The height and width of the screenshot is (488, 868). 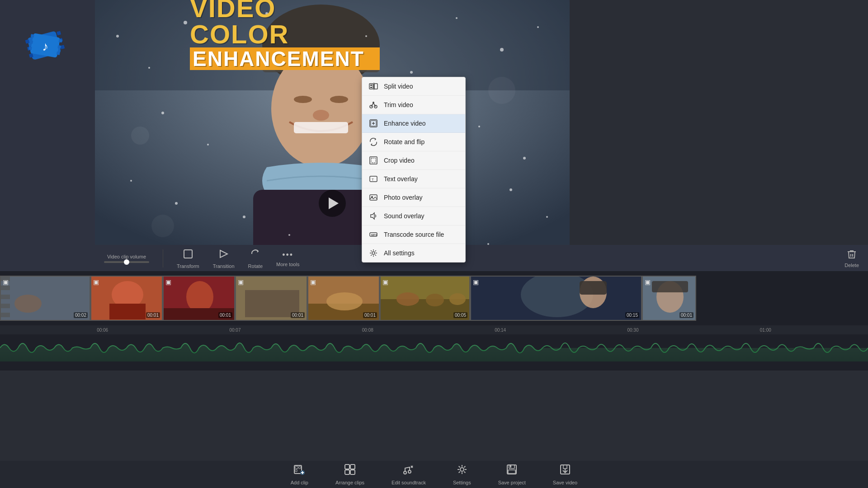 I want to click on edit-soundtrack-label: Edit soundtrack, so click(x=409, y=483).